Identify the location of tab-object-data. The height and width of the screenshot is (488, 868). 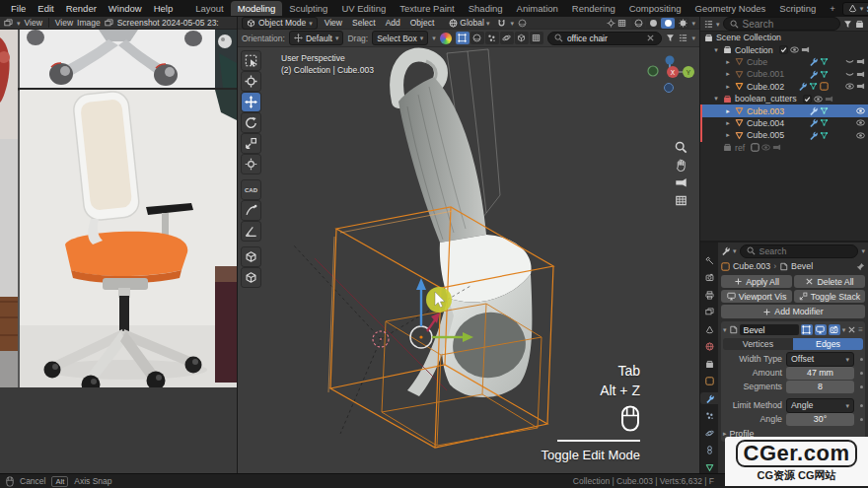
(709, 467).